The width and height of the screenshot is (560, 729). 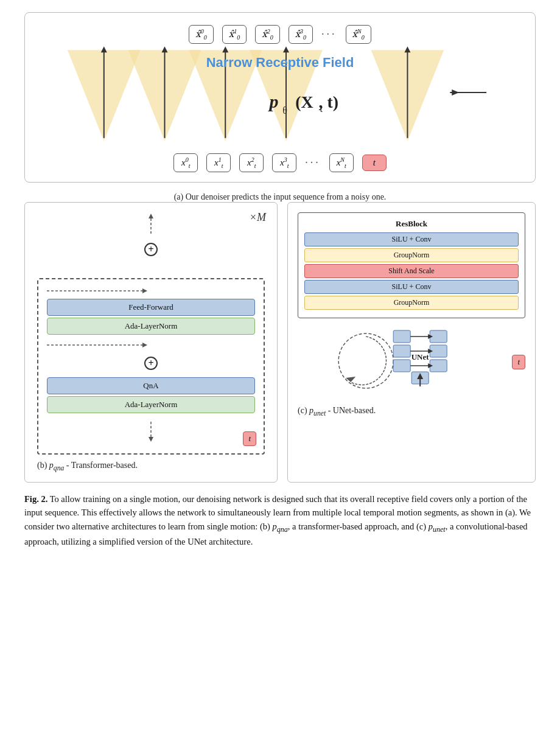 I want to click on panel-a-caption: (a) Our denoiser predicts the input sequ…, so click(x=280, y=197).